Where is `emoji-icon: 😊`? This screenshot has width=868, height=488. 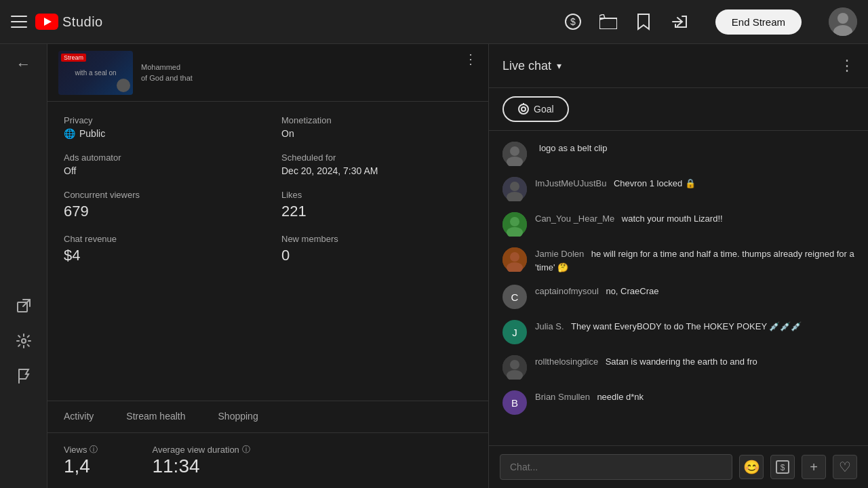
emoji-icon: 😊 is located at coordinates (751, 467).